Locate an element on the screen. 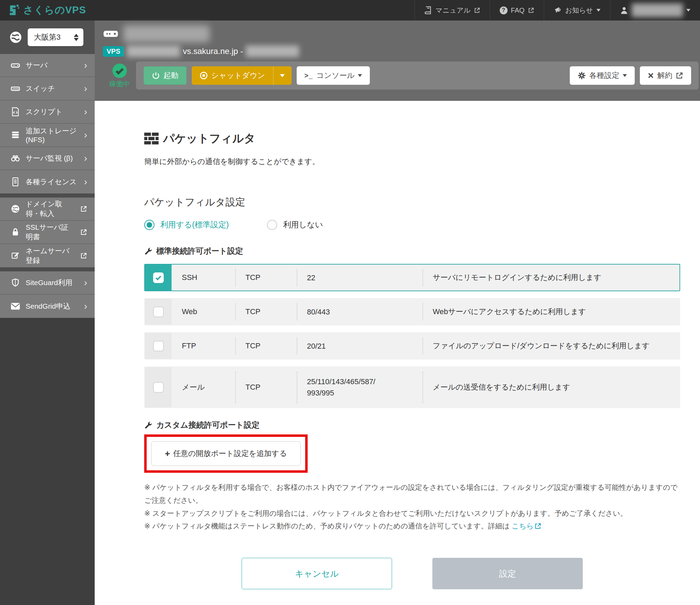  plus-icon is located at coordinates (167, 454).